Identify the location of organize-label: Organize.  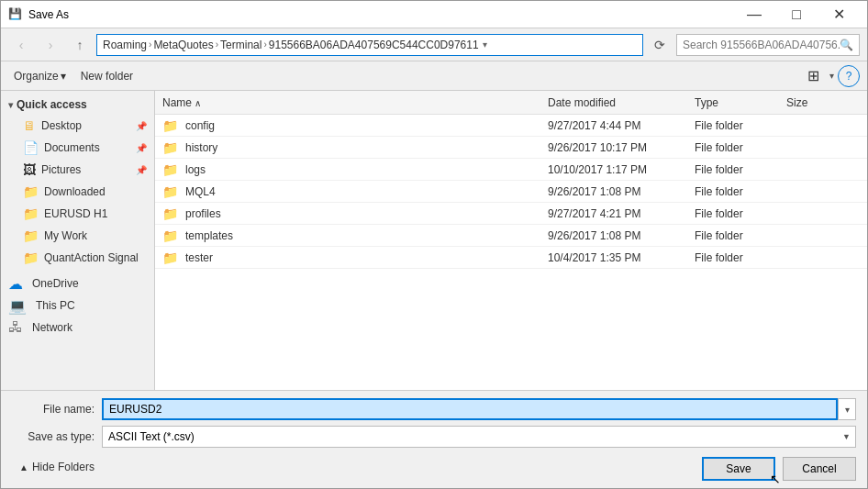
(37, 76).